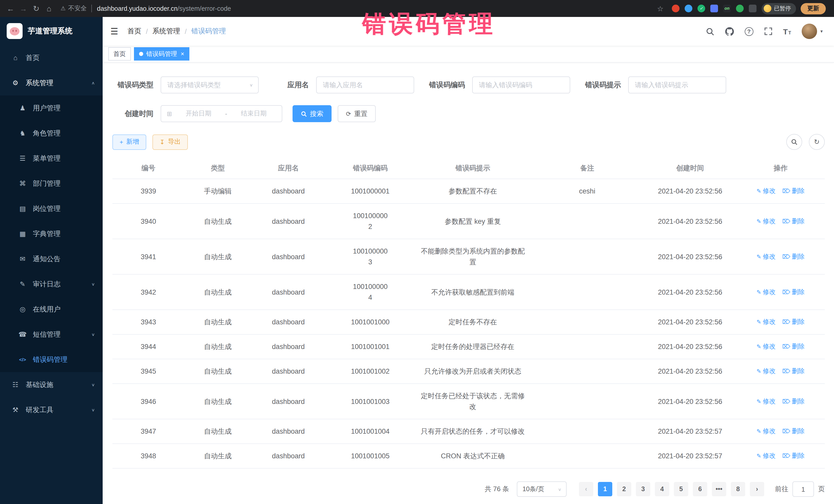  What do you see at coordinates (23, 8) in the screenshot?
I see `forward-icon: →` at bounding box center [23, 8].